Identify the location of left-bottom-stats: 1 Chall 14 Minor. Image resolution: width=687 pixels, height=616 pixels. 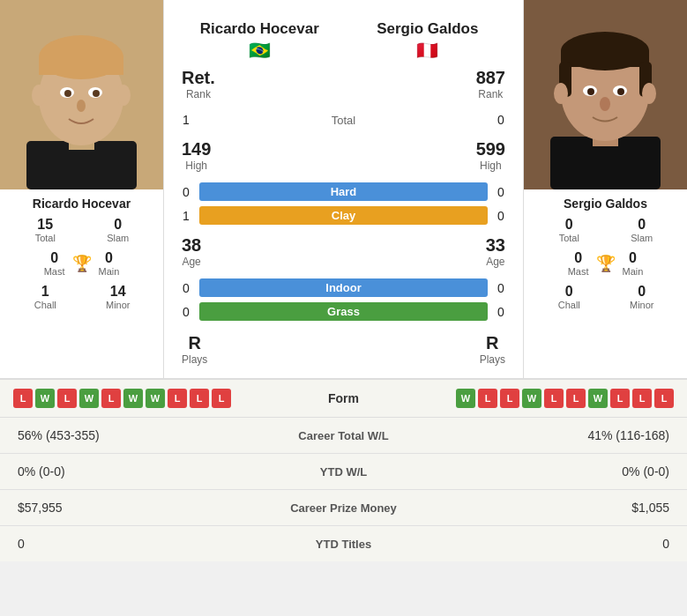
(81, 297).